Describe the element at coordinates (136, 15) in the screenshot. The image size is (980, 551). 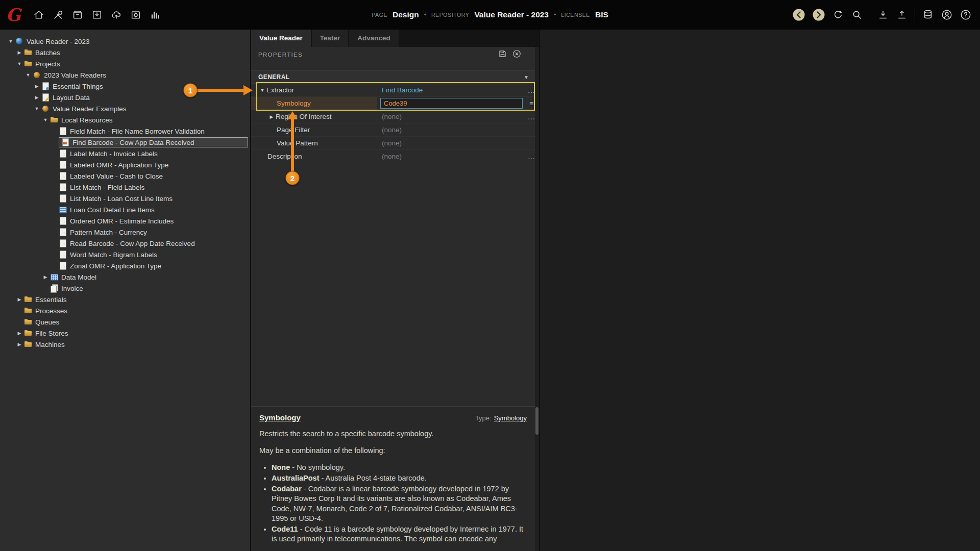
I see `package-gear-icon` at that location.